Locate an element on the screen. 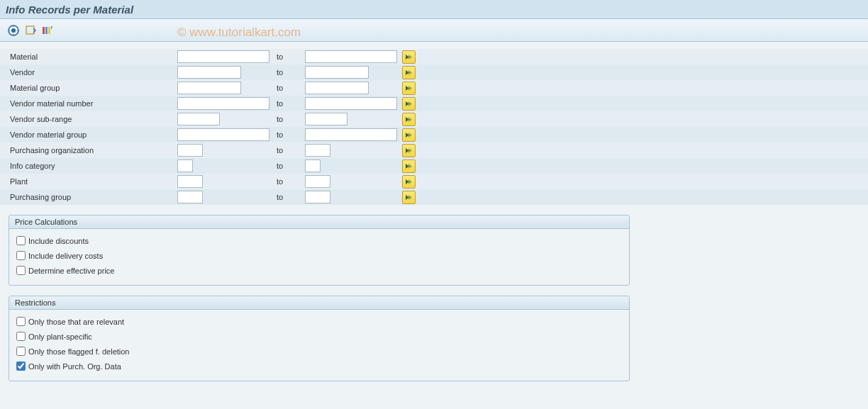 The height and width of the screenshot is (409, 868). page-title: Info Records per Material is located at coordinates (69, 10).